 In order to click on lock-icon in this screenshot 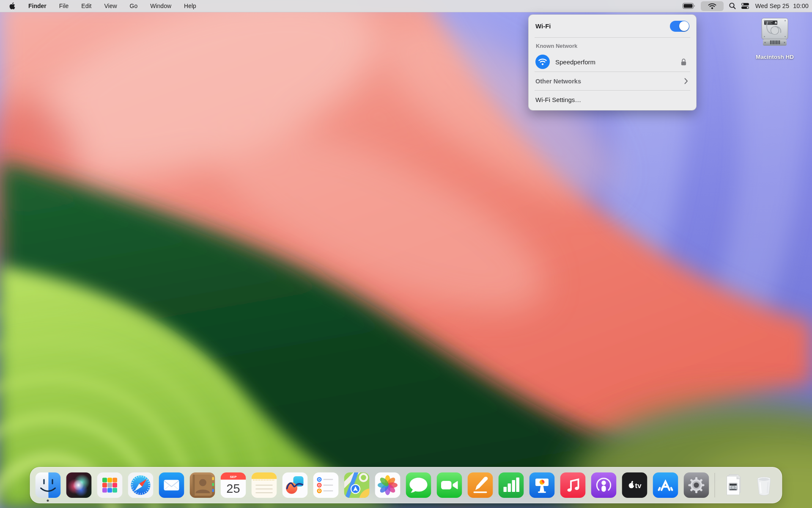, I will do `click(683, 62)`.